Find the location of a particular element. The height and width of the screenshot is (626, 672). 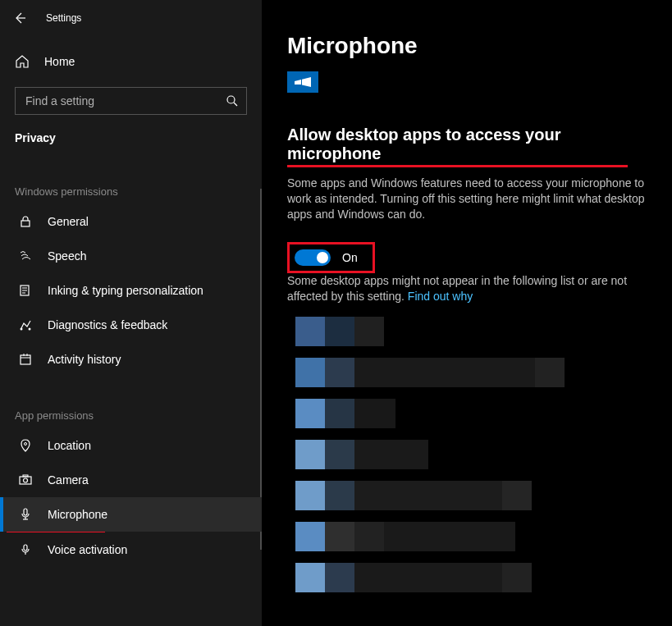

sidebar-item-activity-history: Activity history is located at coordinates (131, 359).